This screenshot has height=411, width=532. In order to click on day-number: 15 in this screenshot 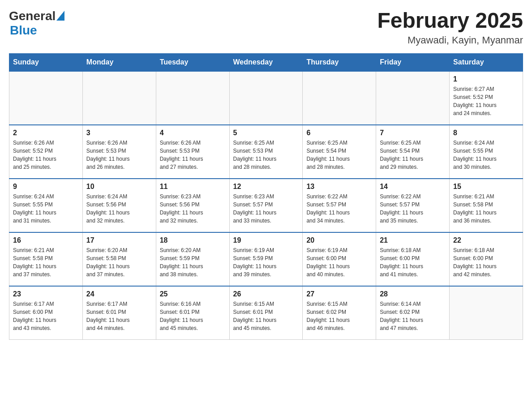, I will do `click(486, 187)`.